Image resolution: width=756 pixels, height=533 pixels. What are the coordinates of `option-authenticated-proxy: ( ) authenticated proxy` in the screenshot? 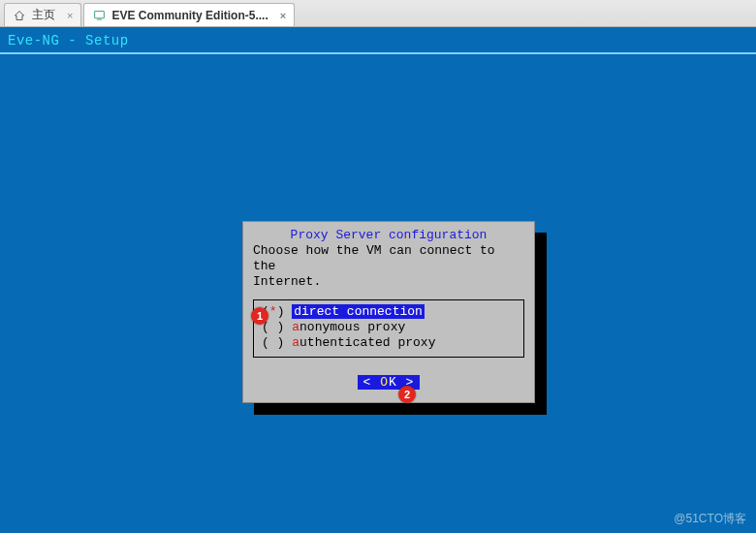 It's located at (389, 343).